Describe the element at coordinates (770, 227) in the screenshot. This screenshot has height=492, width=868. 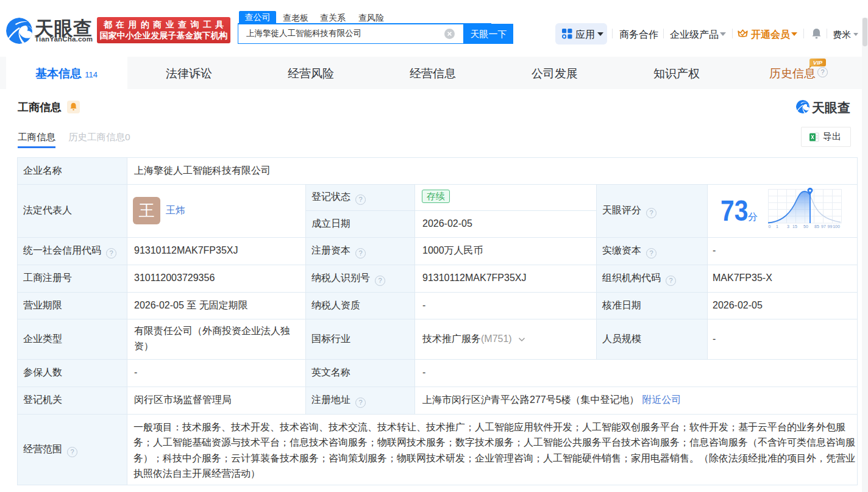
I see `svg-text: 0` at that location.